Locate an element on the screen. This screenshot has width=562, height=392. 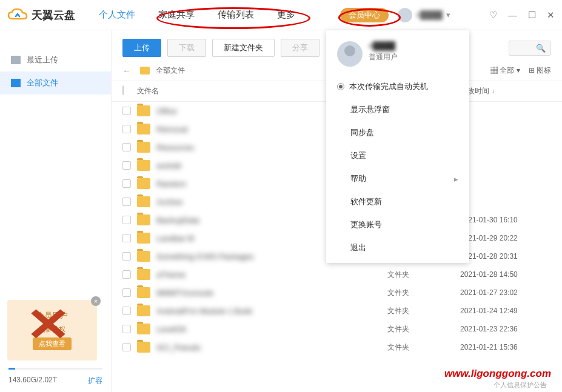
select-all-checkbox is located at coordinates (123, 90).